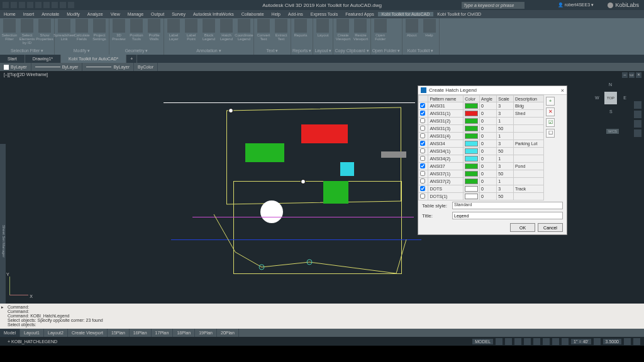 The width and height of the screenshot is (644, 362). I want to click on command-line: ▸ Command:Command:Command: KOBI_HatchLeg…, so click(322, 316).